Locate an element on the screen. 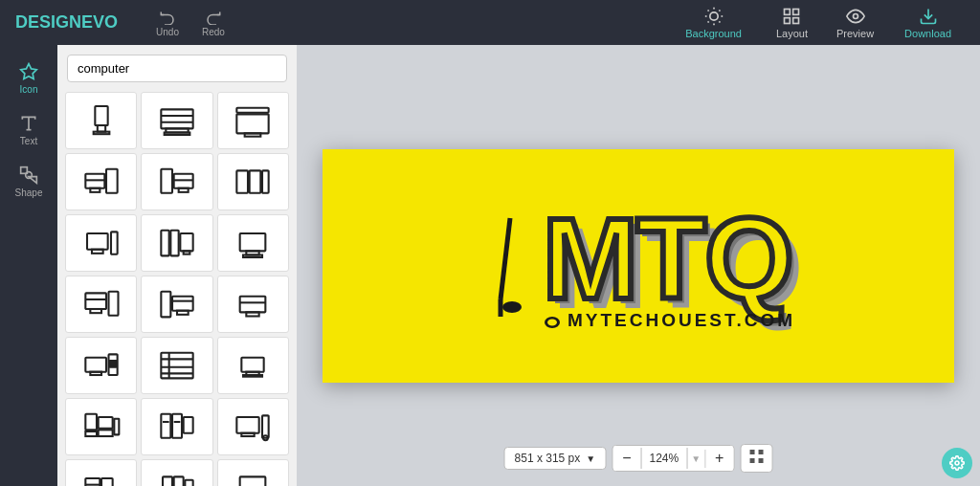 The width and height of the screenshot is (980, 486). sidebar-item-shape: Shape is located at coordinates (29, 182).